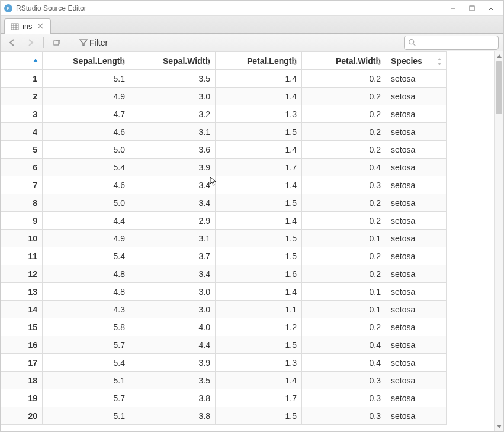 The width and height of the screenshot is (504, 432). What do you see at coordinates (86, 310) in the screenshot?
I see `cell-sepal-length: 4.3` at bounding box center [86, 310].